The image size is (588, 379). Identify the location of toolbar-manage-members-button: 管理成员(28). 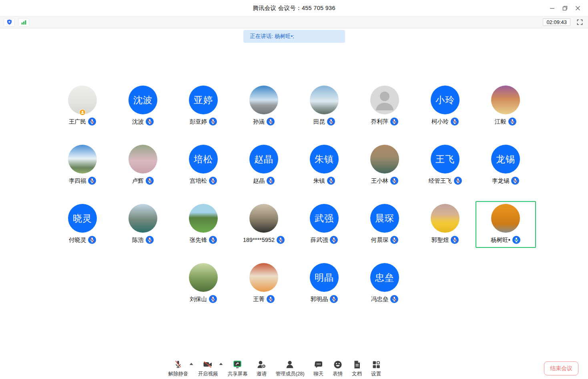
(290, 369).